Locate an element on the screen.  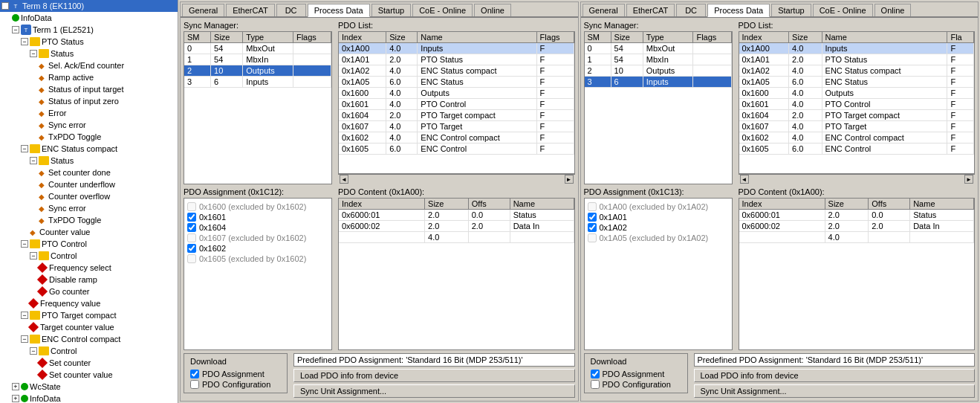
load-pdo-button-r: Load PDO info from device is located at coordinates (835, 375).